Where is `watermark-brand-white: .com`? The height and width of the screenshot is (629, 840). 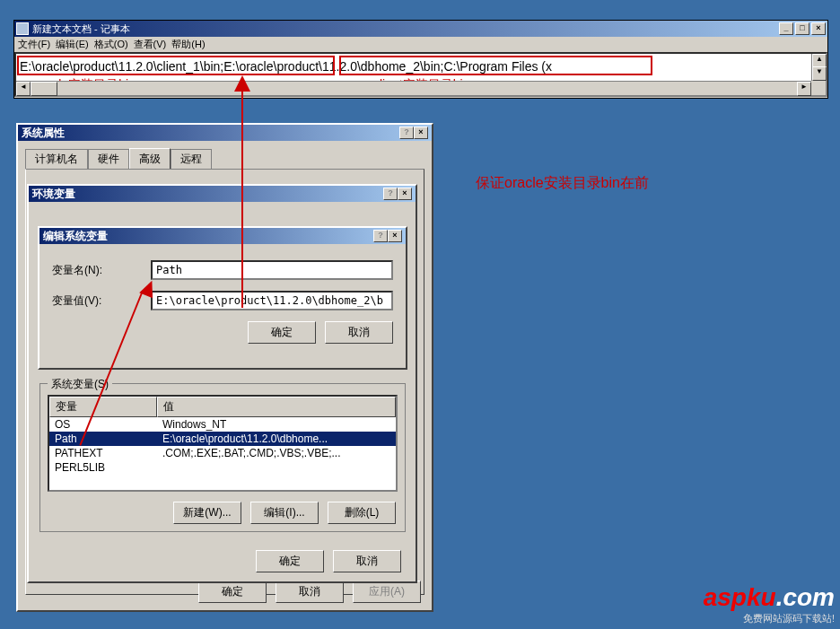
watermark-brand-white: .com is located at coordinates (806, 598).